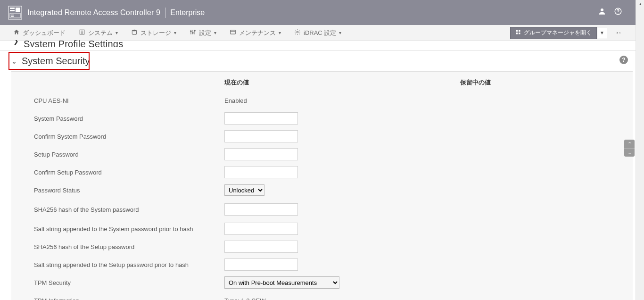 The image size is (644, 300). Describe the element at coordinates (56, 61) in the screenshot. I see `section-title: System Security` at that location.